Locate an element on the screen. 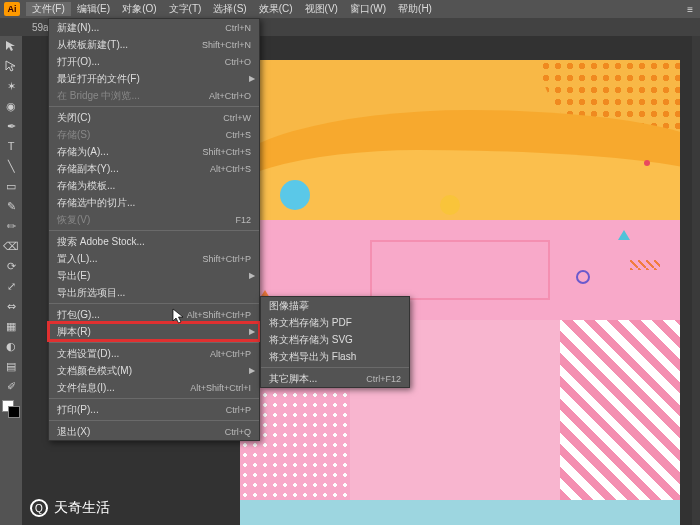 The height and width of the screenshot is (525, 700). type-tool: T is located at coordinates (11, 146).